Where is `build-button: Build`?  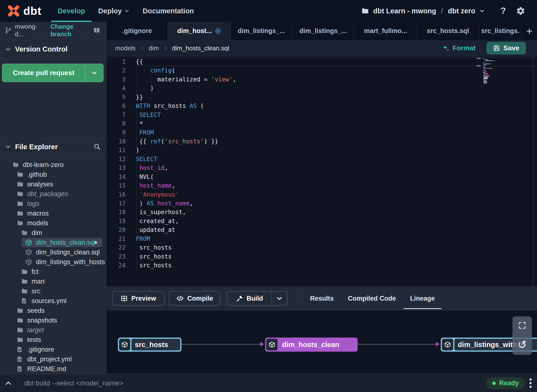
build-button: Build is located at coordinates (250, 298).